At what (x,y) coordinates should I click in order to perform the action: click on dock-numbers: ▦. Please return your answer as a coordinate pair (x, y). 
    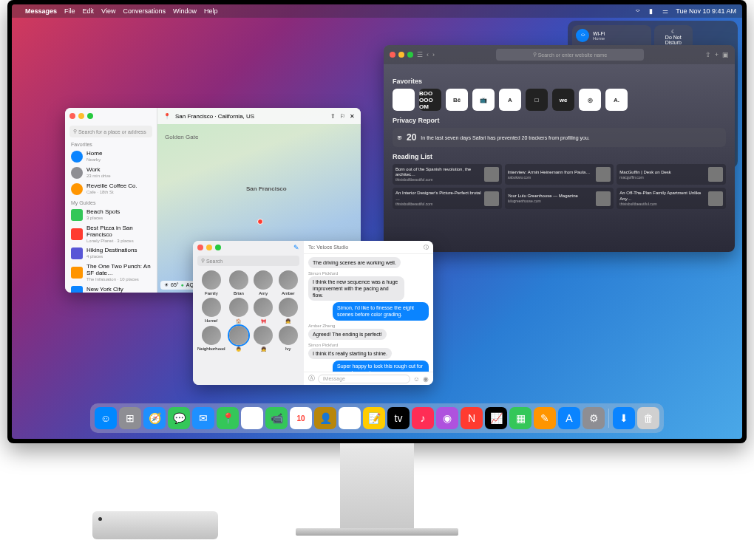
    Looking at the image, I should click on (520, 418).